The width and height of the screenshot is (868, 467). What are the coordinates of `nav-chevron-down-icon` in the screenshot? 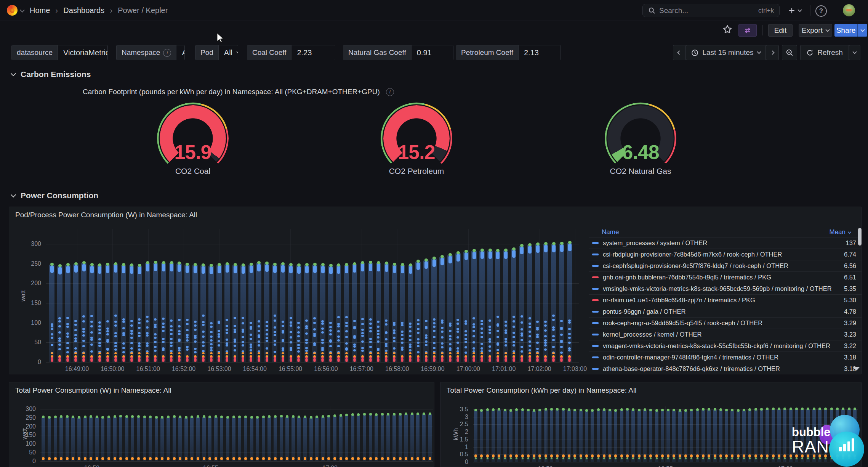 It's located at (22, 10).